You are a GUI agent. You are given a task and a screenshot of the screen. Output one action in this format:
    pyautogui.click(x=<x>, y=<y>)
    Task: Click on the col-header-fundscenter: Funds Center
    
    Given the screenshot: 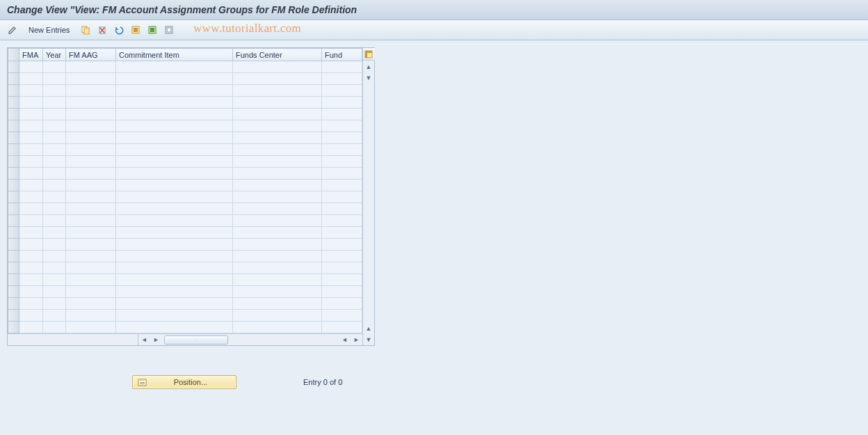 What is the action you would take?
    pyautogui.click(x=278, y=55)
    